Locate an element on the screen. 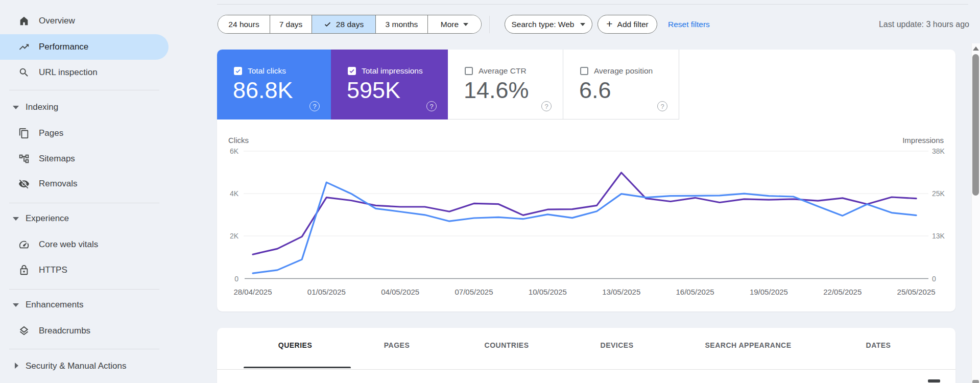 The width and height of the screenshot is (980, 383). date-range-selector: 24 hours 7 days 28 days 3 months More is located at coordinates (349, 25).